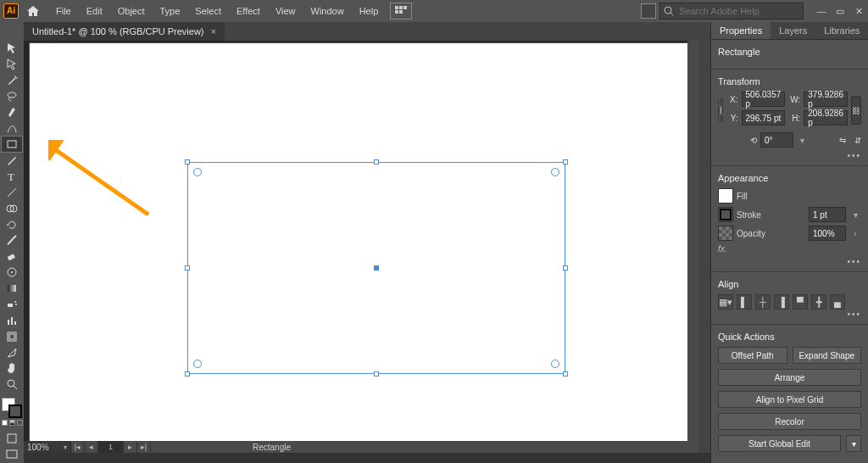 Image resolution: width=868 pixels, height=463 pixels. Describe the element at coordinates (12, 438) in the screenshot. I see `draw-mode-icon` at that location.